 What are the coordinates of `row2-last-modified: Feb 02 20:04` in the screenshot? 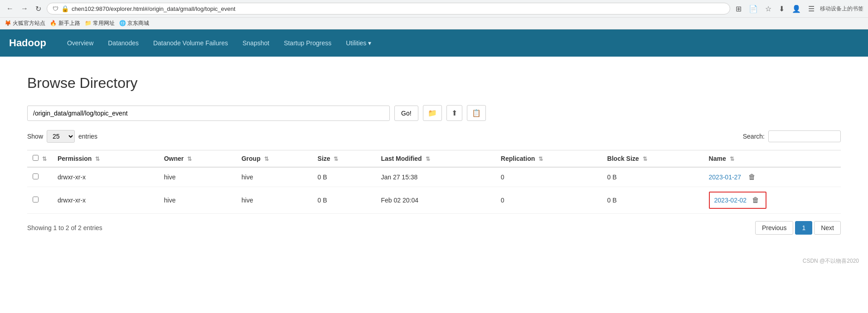 It's located at (435, 200).